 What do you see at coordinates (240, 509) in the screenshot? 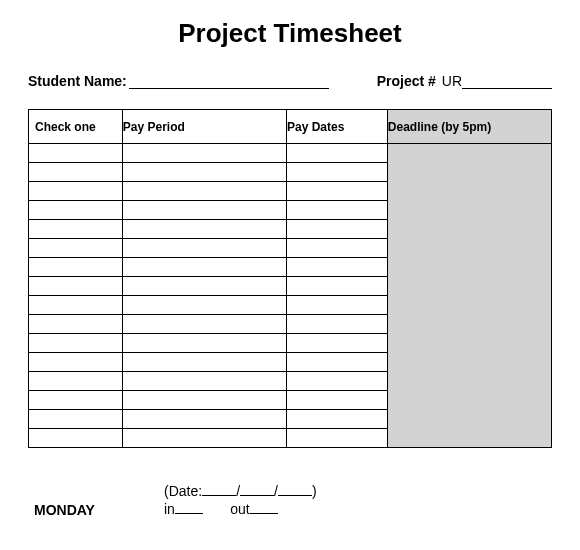
I see `out-label: out` at bounding box center [240, 509].